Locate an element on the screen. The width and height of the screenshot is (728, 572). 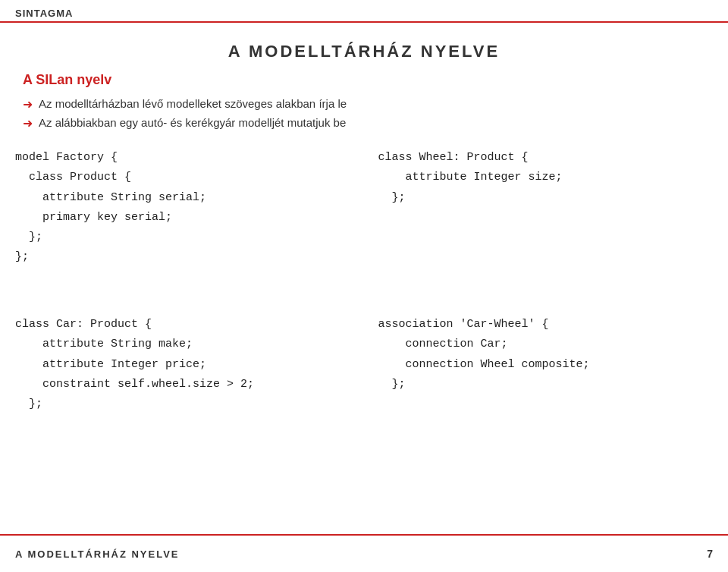
list-item: ➜ Az modelltárházban lévő modelleket szö… is located at coordinates (185, 105).